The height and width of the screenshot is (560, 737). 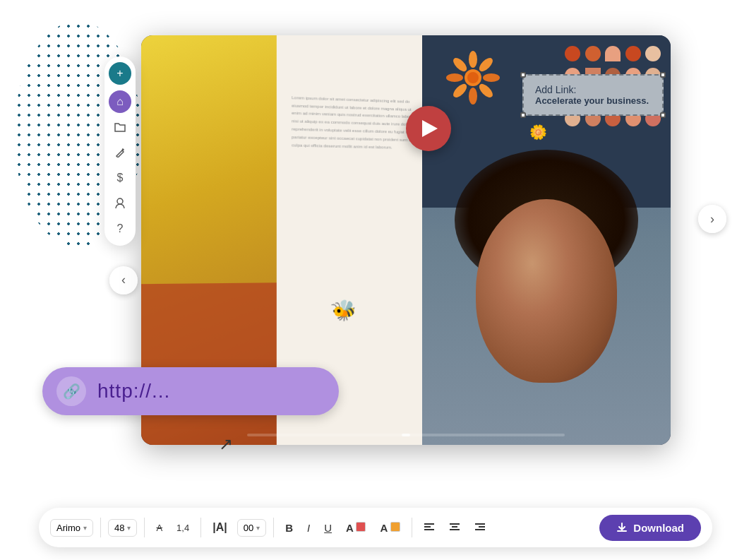 I want to click on line-spacing-item: 1,4, so click(x=183, y=528).